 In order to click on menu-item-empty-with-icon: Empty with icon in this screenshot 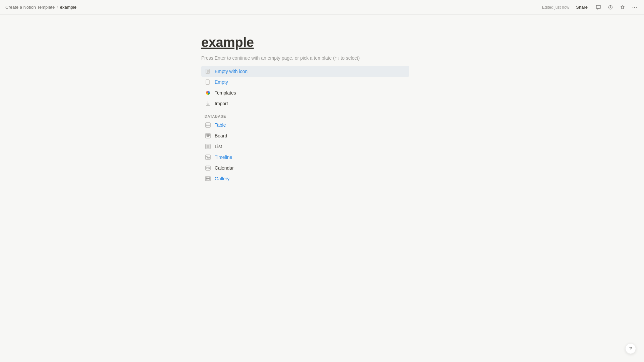, I will do `click(305, 71)`.